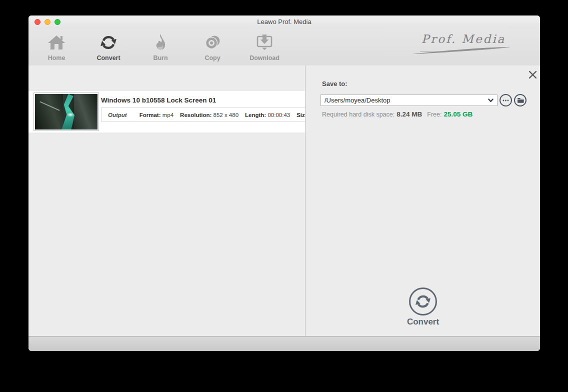  What do you see at coordinates (458, 114) in the screenshot?
I see `free-space-value: 25.05 GB` at bounding box center [458, 114].